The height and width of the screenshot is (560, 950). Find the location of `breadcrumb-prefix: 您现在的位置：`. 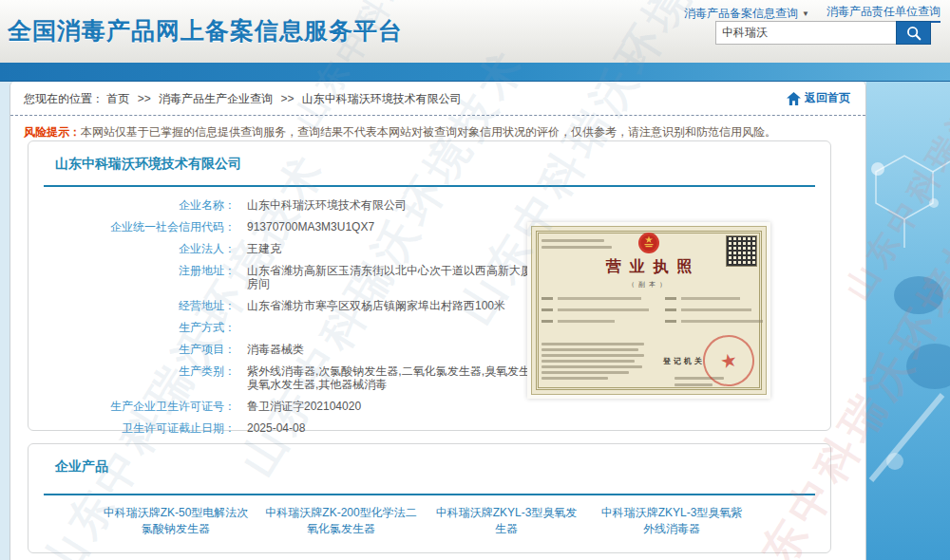

breadcrumb-prefix: 您现在的位置： is located at coordinates (64, 99).